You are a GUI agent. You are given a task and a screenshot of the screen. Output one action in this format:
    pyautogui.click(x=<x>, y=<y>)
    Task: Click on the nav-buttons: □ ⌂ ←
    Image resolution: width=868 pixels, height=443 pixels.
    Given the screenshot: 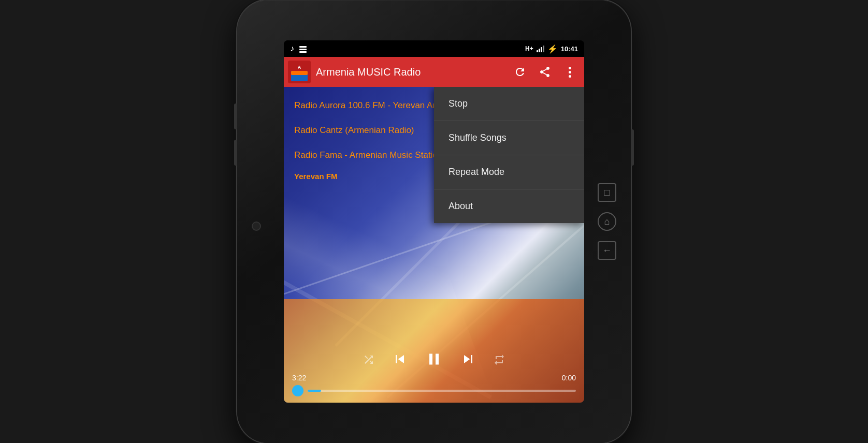 What is the action you would take?
    pyautogui.click(x=607, y=222)
    